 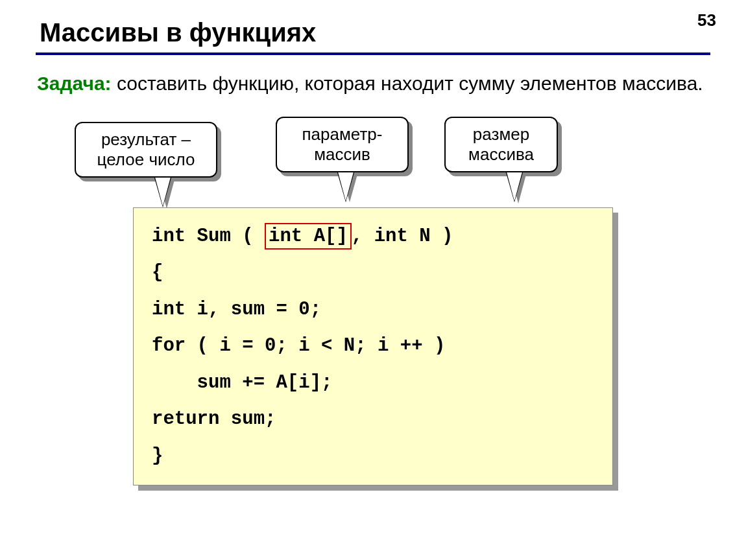 I want to click on callout-param-array: параметр- массив, so click(x=343, y=145).